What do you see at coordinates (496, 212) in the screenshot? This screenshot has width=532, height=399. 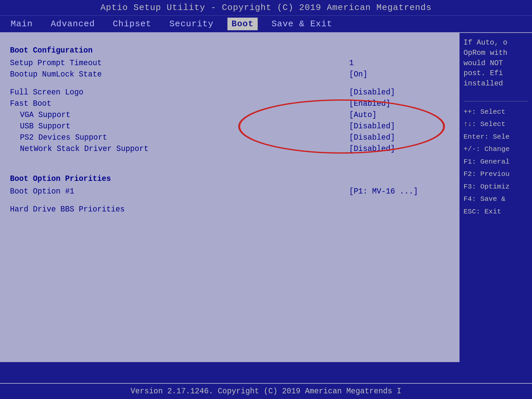 I see `key-hint-exit: ESC: Exit` at bounding box center [496, 212].